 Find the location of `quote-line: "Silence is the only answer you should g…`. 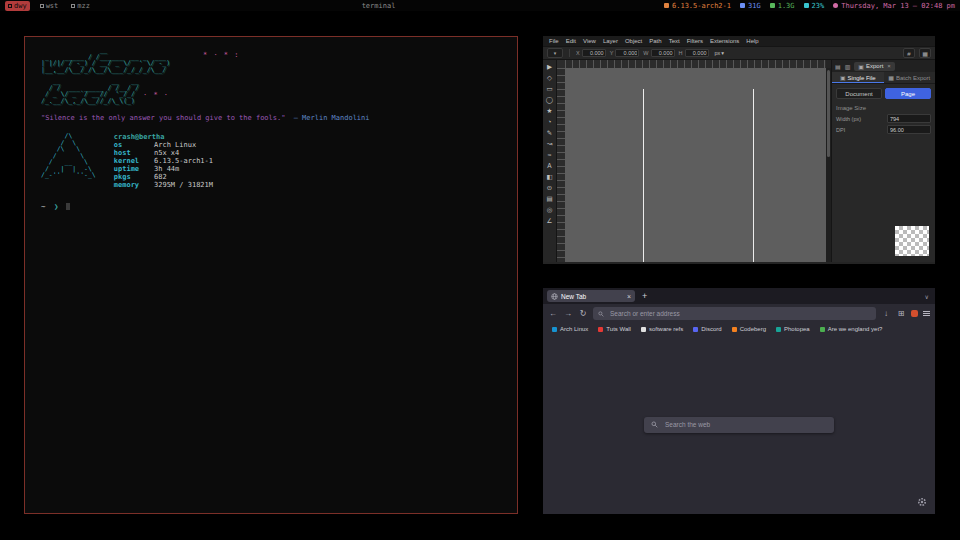

quote-line: "Silence is the only answer you should g… is located at coordinates (273, 118).